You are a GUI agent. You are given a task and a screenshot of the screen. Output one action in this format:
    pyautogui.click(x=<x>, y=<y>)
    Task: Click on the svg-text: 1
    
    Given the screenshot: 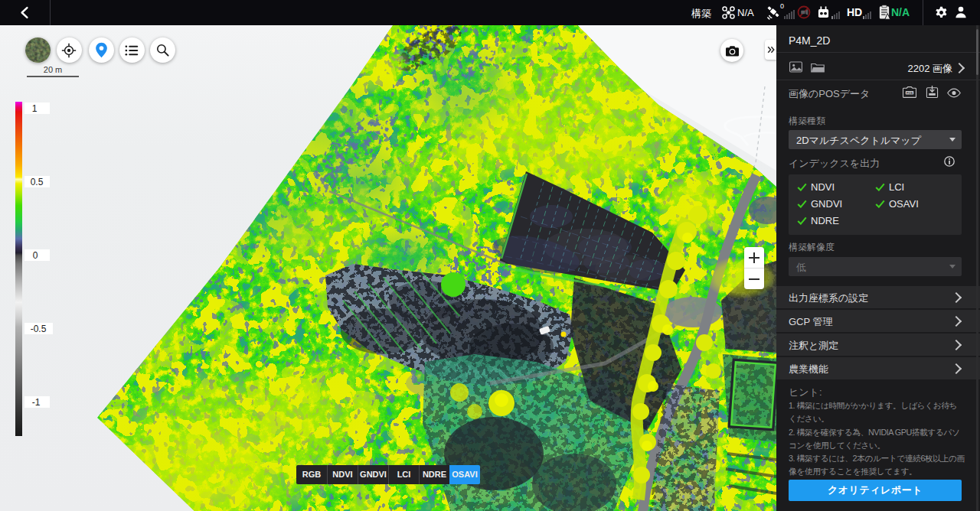 What is the action you would take?
    pyautogui.click(x=35, y=109)
    